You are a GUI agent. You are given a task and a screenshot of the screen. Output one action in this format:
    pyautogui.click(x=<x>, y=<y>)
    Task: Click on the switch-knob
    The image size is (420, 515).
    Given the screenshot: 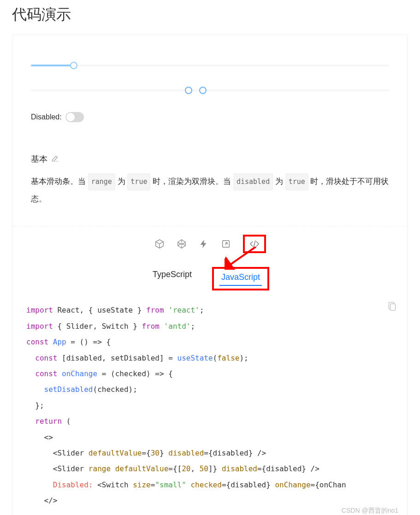 What is the action you would take?
    pyautogui.click(x=71, y=117)
    